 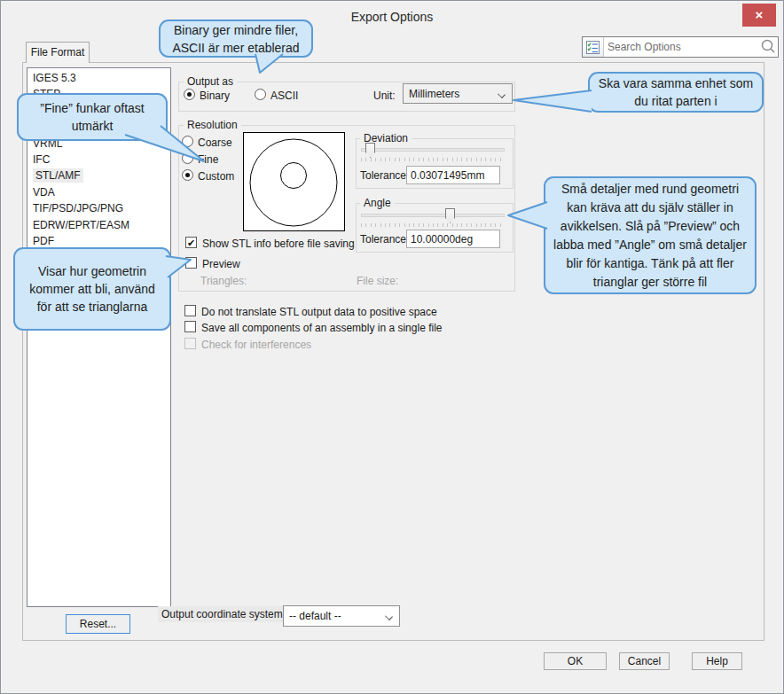 What do you see at coordinates (593, 47) in the screenshot?
I see `search-options-icon` at bounding box center [593, 47].